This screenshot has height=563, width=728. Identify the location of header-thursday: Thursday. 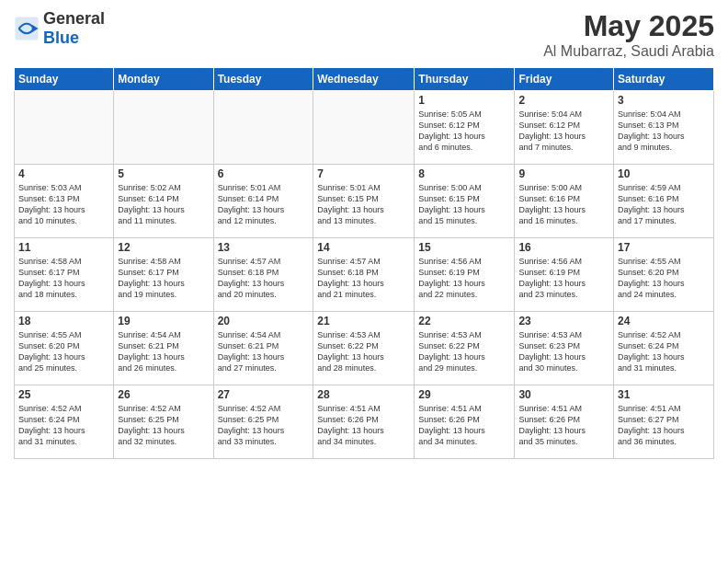
(465, 79).